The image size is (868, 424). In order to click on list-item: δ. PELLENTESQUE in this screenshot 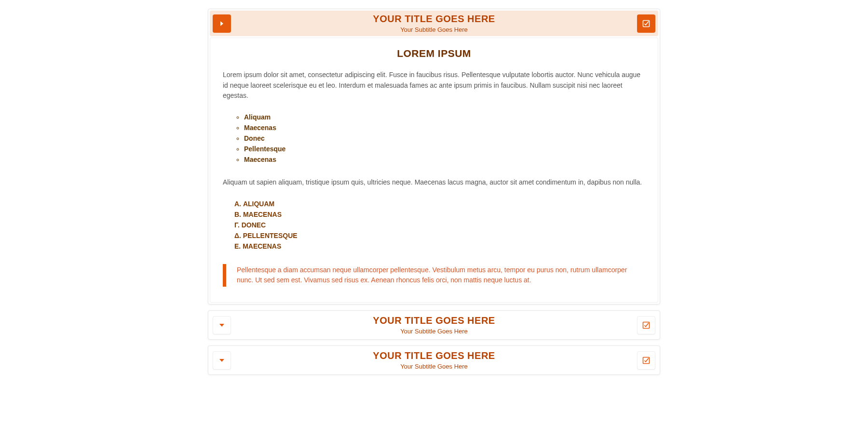, I will do `click(440, 236)`.